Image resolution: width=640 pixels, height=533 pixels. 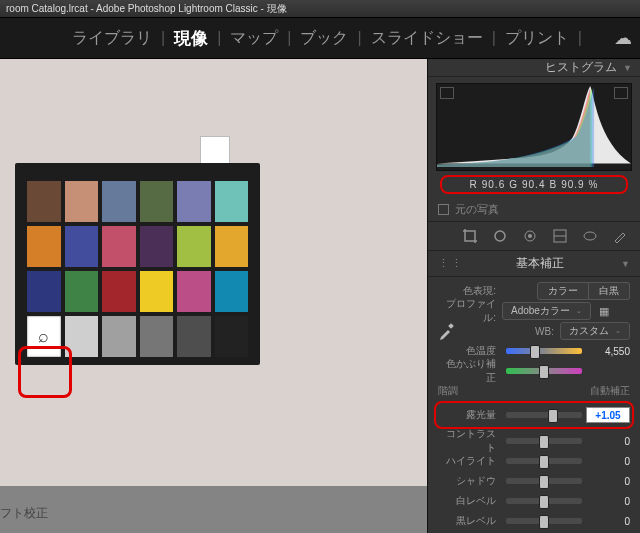 I want to click on tint-row: 色かぶり補正, so click(x=534, y=371).